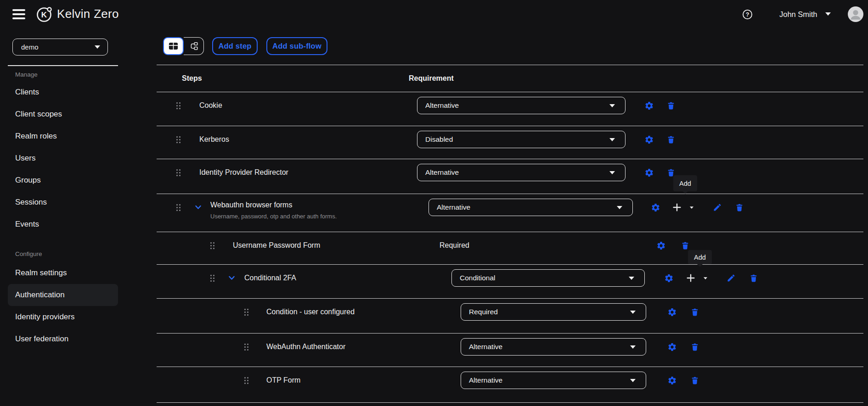 This screenshot has width=868, height=406. What do you see at coordinates (856, 15) in the screenshot?
I see `user-avatar` at bounding box center [856, 15].